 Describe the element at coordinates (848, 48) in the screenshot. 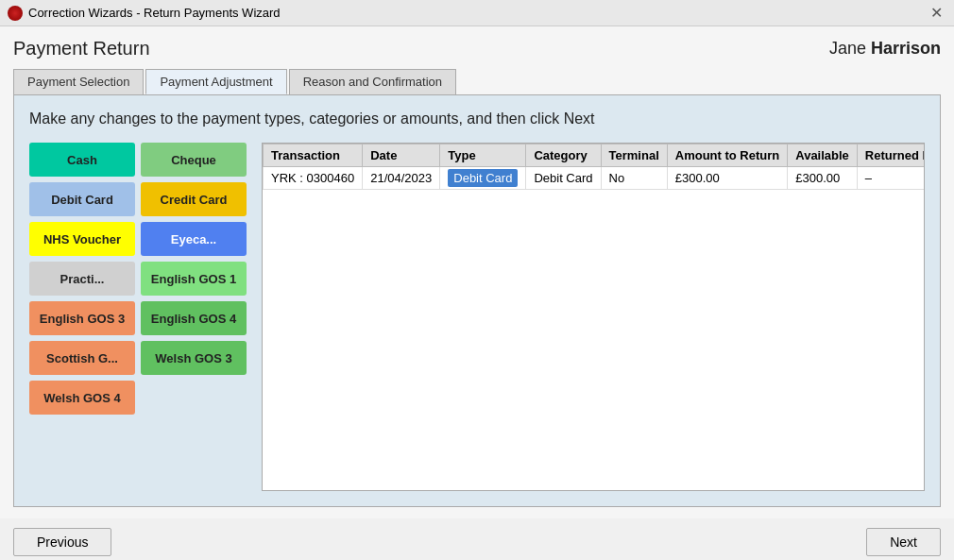

I see `user-first-name: Jane` at that location.